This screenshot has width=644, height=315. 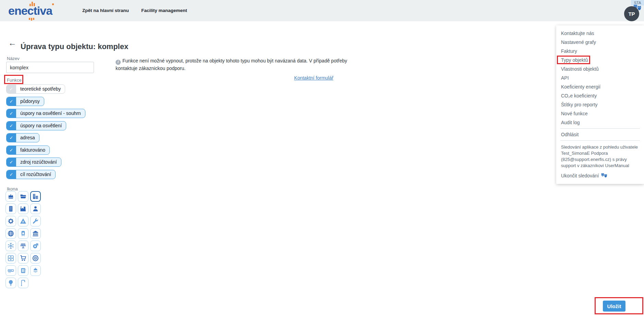 What do you see at coordinates (231, 65) in the screenshot?
I see `info-text: Funkce není možné vypnout, protože na ob…` at bounding box center [231, 65].